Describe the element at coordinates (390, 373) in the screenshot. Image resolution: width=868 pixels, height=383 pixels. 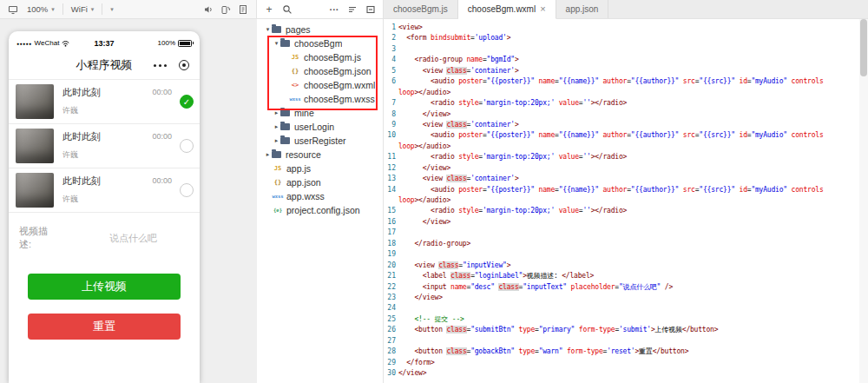
I see `line-number: 30` at that location.